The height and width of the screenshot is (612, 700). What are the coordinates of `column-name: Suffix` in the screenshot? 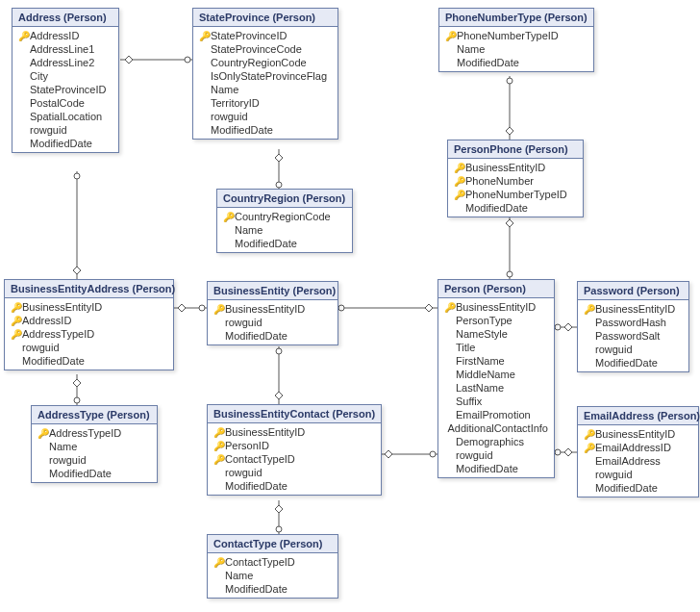 It's located at (469, 401).